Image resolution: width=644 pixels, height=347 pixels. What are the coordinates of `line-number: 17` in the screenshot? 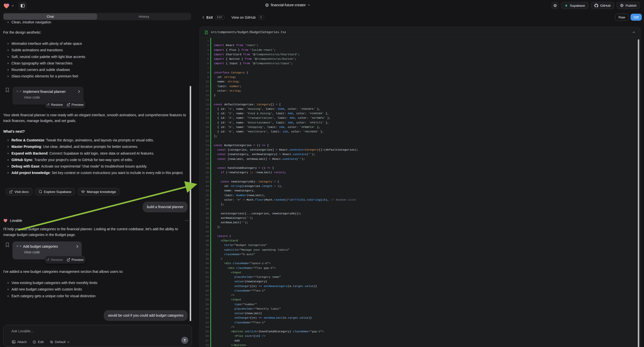 It's located at (204, 114).